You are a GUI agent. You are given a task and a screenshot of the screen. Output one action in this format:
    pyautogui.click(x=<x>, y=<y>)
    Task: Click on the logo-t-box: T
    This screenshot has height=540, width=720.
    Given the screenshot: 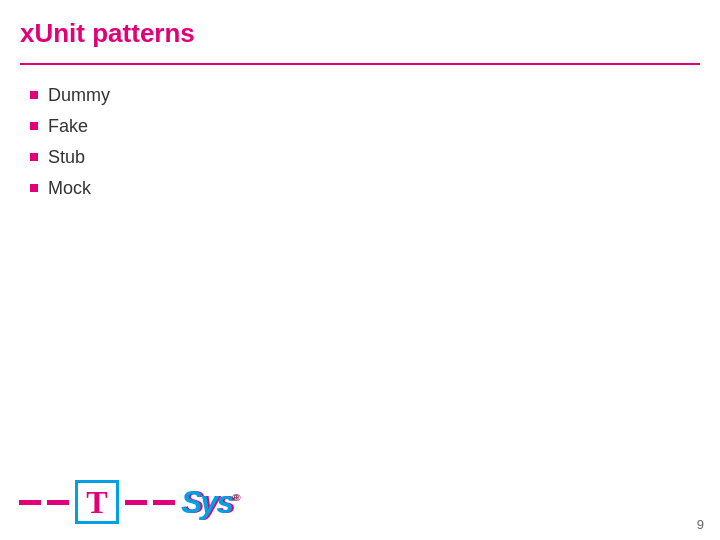 What is the action you would take?
    pyautogui.click(x=97, y=502)
    